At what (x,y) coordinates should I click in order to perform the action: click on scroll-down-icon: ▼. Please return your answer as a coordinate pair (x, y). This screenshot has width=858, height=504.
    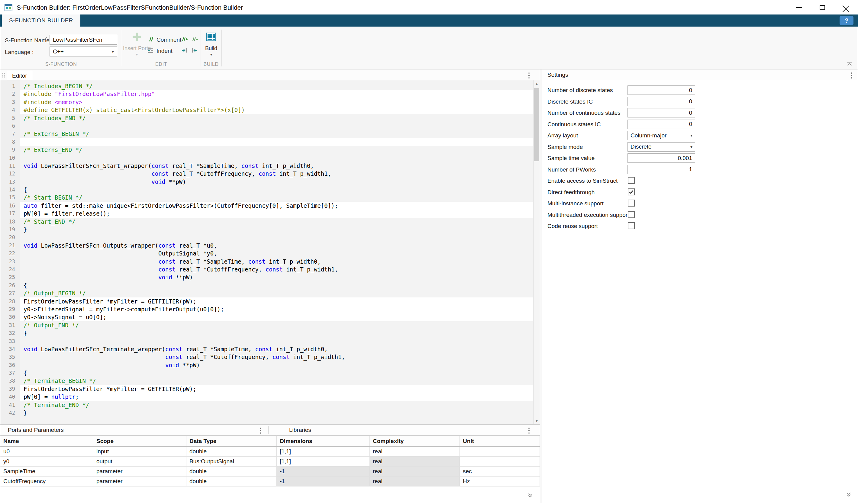
    Looking at the image, I should click on (537, 421).